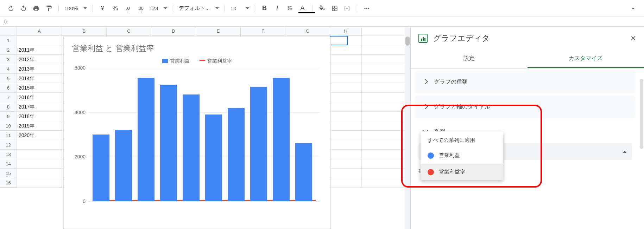 This screenshot has width=644, height=229. What do you see at coordinates (129, 31) in the screenshot?
I see `col-header-C: C` at bounding box center [129, 31].